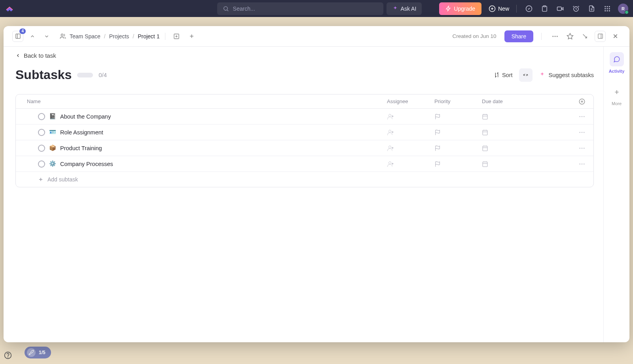 This screenshot has height=364, width=633. I want to click on search-placeholder: Search..., so click(244, 9).